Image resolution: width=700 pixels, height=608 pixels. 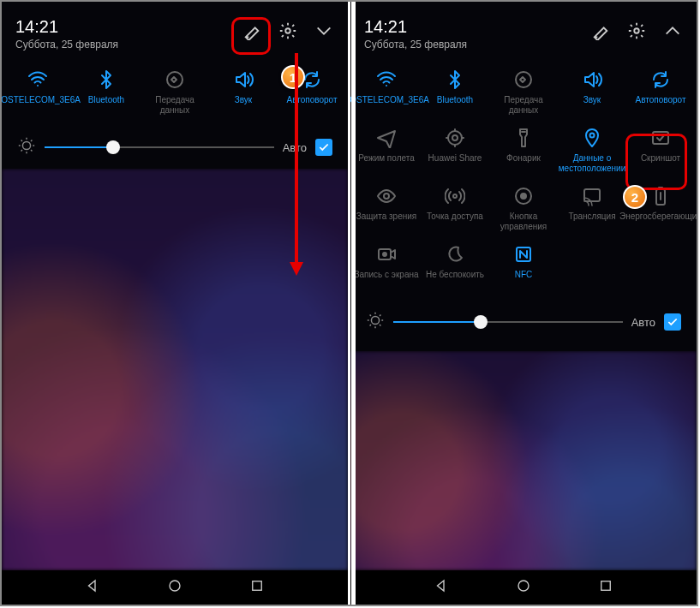 What do you see at coordinates (455, 254) in the screenshot?
I see `dnd-icon` at bounding box center [455, 254].